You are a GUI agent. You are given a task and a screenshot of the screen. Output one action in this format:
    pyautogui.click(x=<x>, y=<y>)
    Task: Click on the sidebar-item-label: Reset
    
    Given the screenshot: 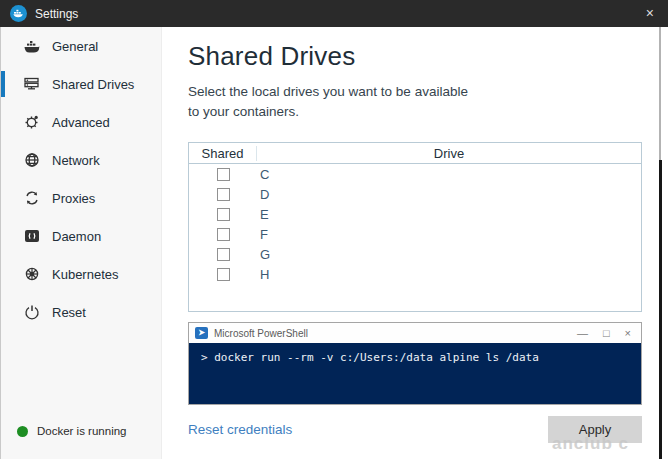 What is the action you would take?
    pyautogui.click(x=69, y=312)
    